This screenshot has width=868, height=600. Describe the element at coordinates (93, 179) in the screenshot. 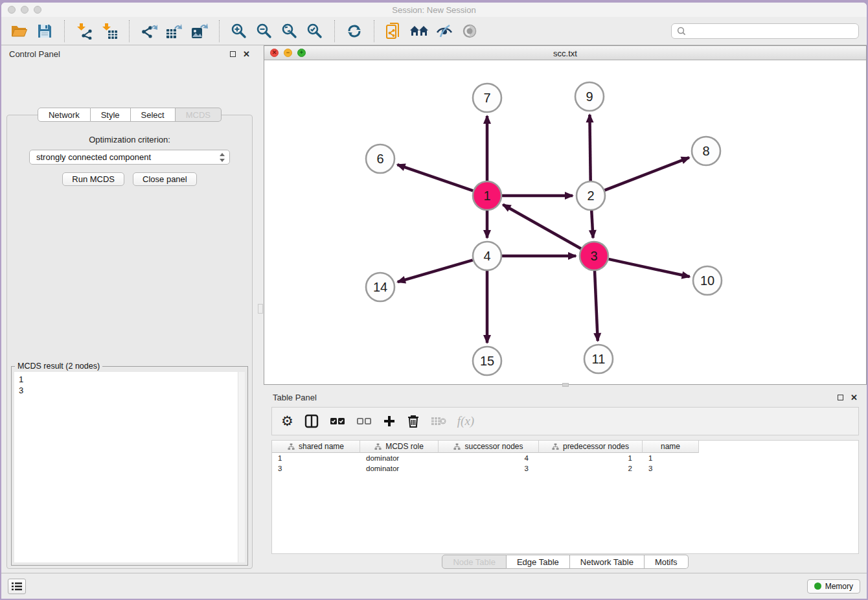

I see `run-mcds-button: Run MCDS` at that location.